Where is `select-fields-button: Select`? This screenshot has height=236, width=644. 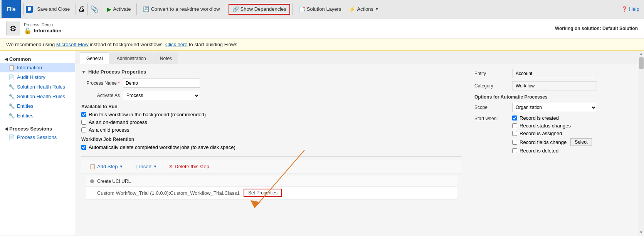
select-fields-button: Select is located at coordinates (581, 142).